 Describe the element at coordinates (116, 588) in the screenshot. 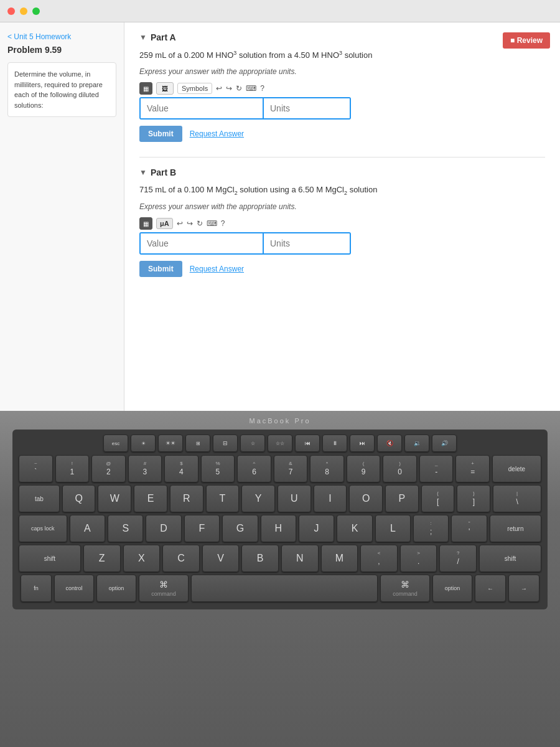

I see `key-option-left: option` at that location.